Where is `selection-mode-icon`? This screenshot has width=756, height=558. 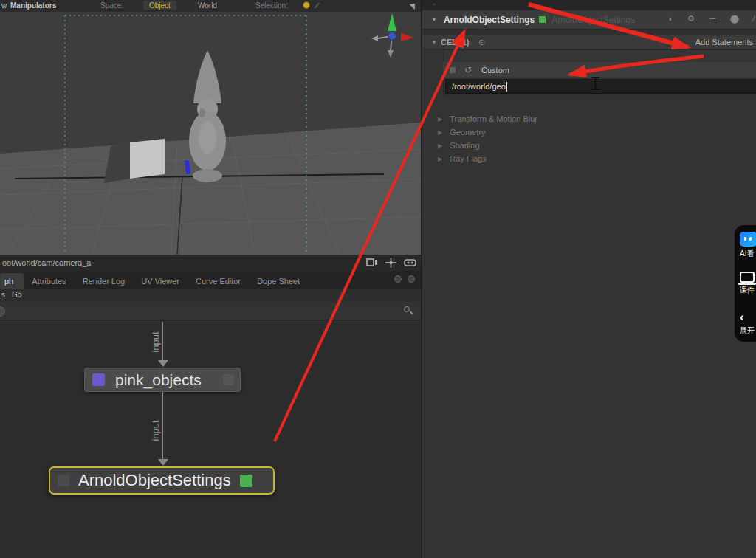
selection-mode-icon is located at coordinates (306, 5).